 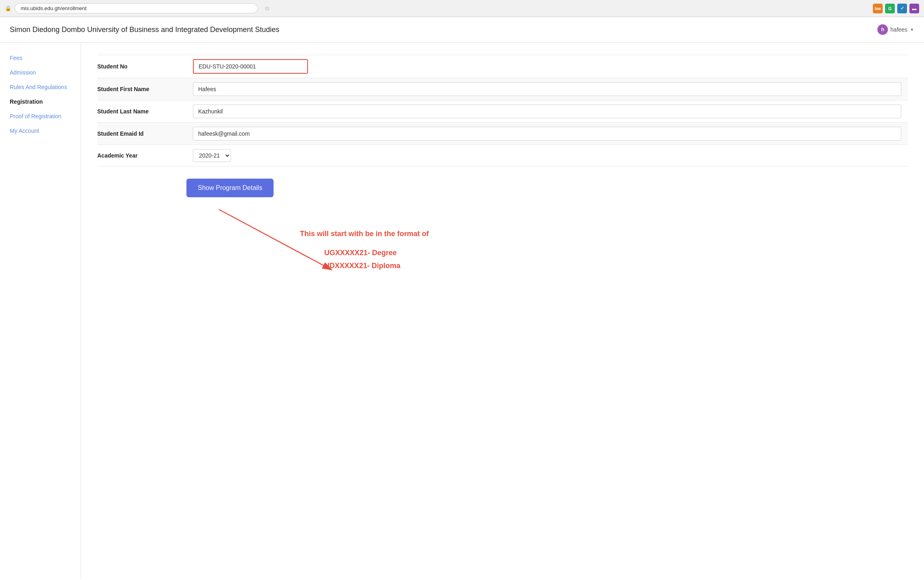 I want to click on address-bar: 🔒 mis.ubids.edu.gh/enrollment ☆ bw G ✓ ▬, so click(x=462, y=8).